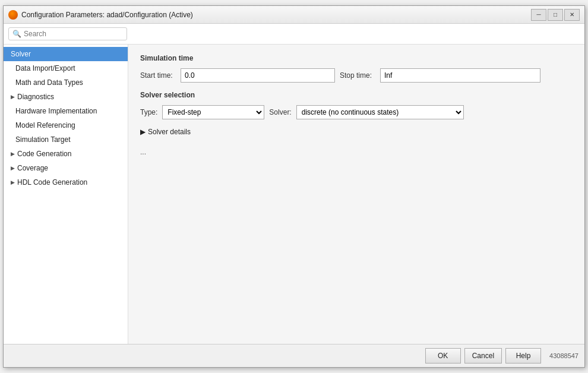  What do you see at coordinates (65, 168) in the screenshot?
I see `sidebar-item-coverage: ▶ Coverage` at bounding box center [65, 168].